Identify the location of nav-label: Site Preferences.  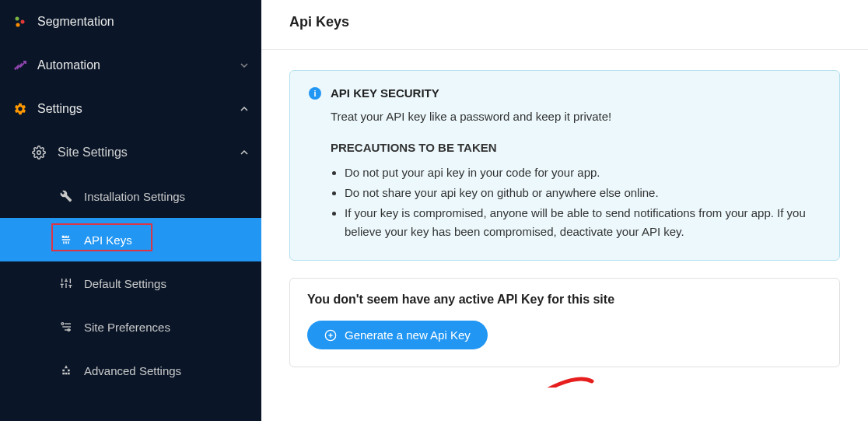
(128, 327).